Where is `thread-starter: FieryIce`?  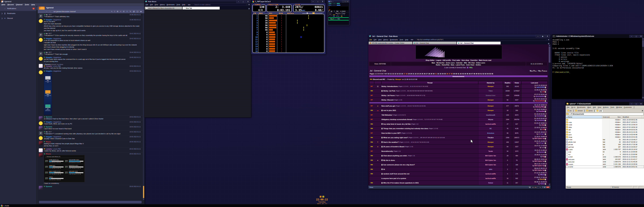
thread-starter: FieryIce is located at coordinates (490, 138).